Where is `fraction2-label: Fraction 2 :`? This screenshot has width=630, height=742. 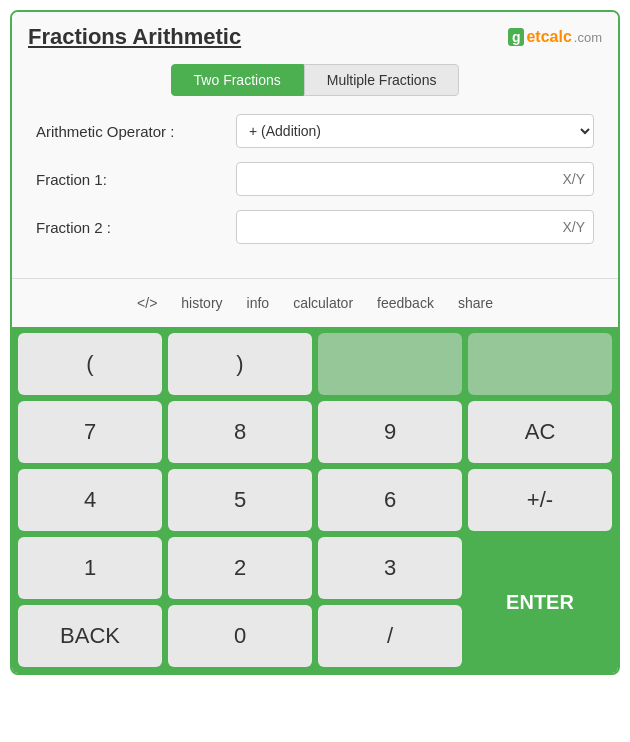 fraction2-label: Fraction 2 : is located at coordinates (136, 228).